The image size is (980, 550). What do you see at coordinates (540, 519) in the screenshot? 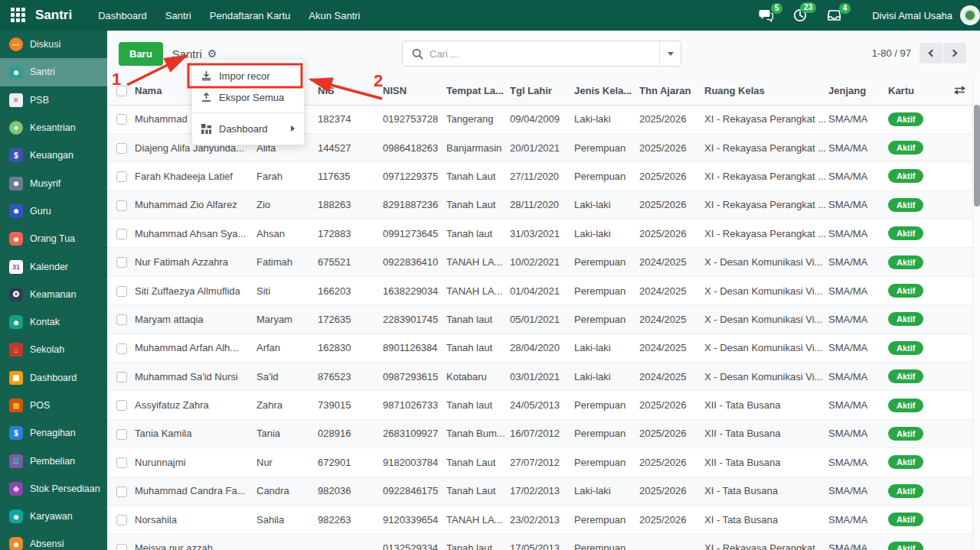
I see `table-row: NorsahilaSahila9822639120339654TANAH LA.…` at bounding box center [540, 519].